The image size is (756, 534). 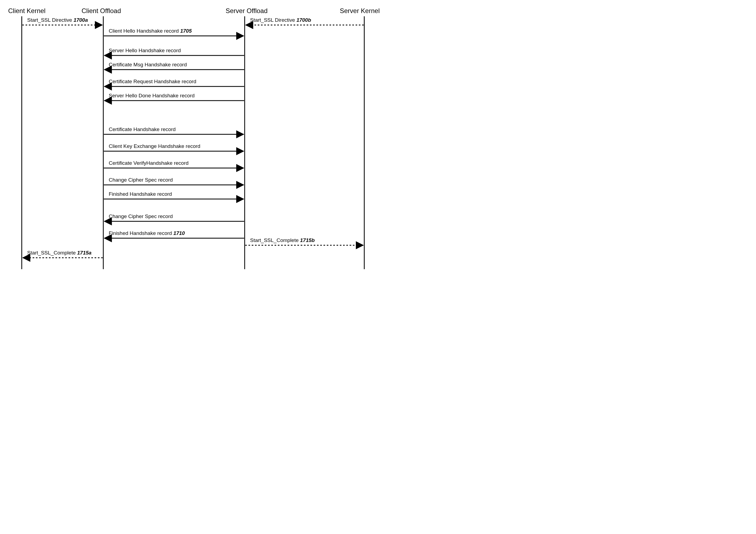 What do you see at coordinates (150, 31) in the screenshot?
I see `msg-client-hello-label: Client Hello Handshake record 1705` at bounding box center [150, 31].